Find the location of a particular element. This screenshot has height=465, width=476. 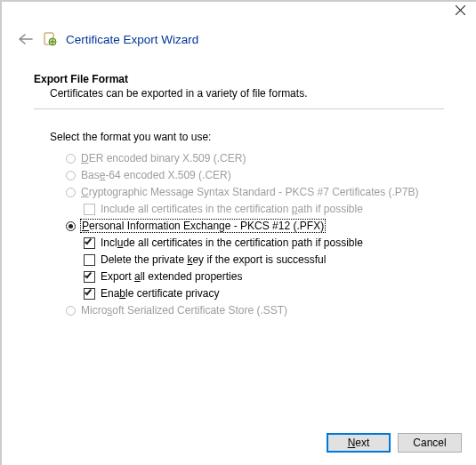

check-pfx-include: Include all certificates in the certific… is located at coordinates (263, 243).